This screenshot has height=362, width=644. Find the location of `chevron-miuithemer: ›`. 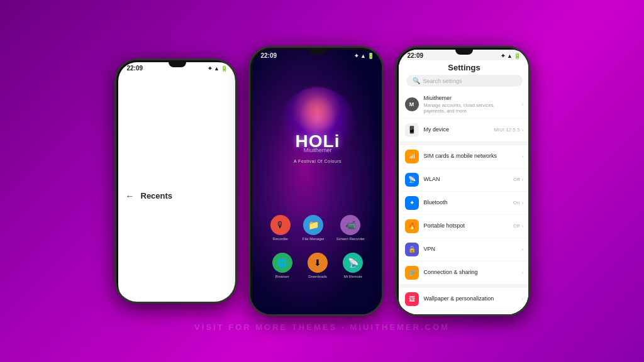

chevron-miuithemer: › is located at coordinates (523, 104).